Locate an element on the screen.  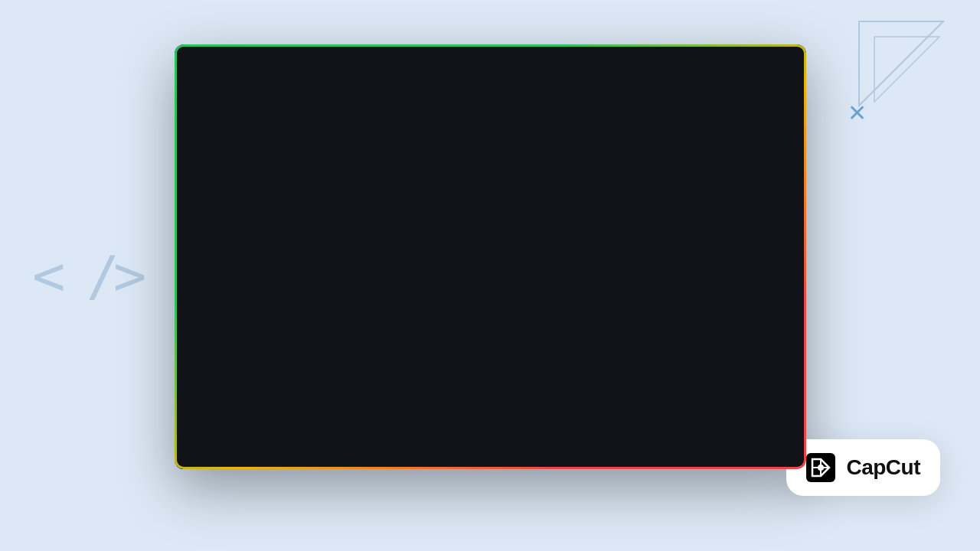
float-dot-blue is located at coordinates (607, 278).